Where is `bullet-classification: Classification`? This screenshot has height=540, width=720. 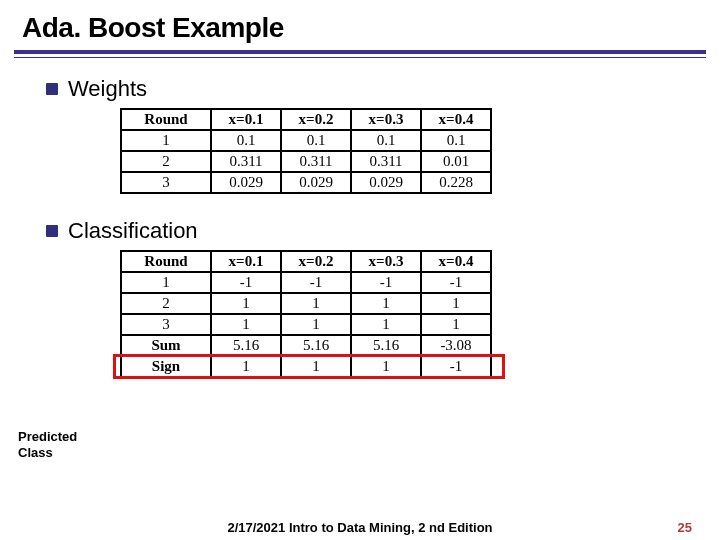
bullet-classification: Classification is located at coordinates (383, 231).